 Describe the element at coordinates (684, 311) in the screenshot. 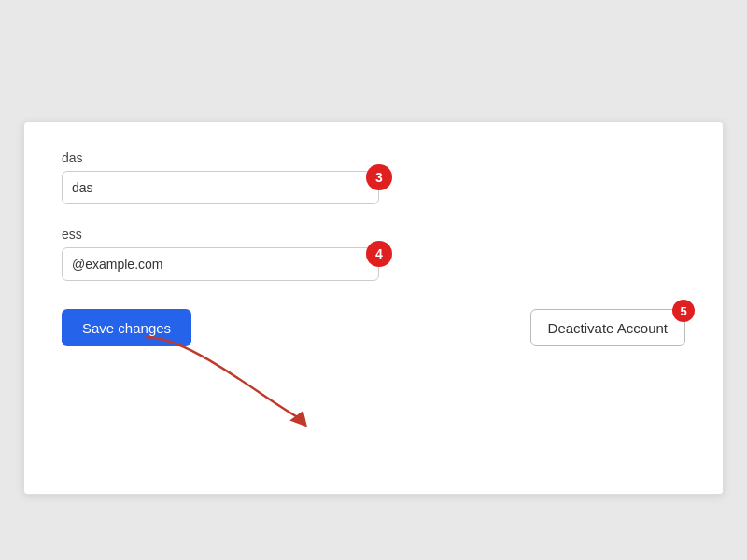

I see `badge-5: 5` at that location.